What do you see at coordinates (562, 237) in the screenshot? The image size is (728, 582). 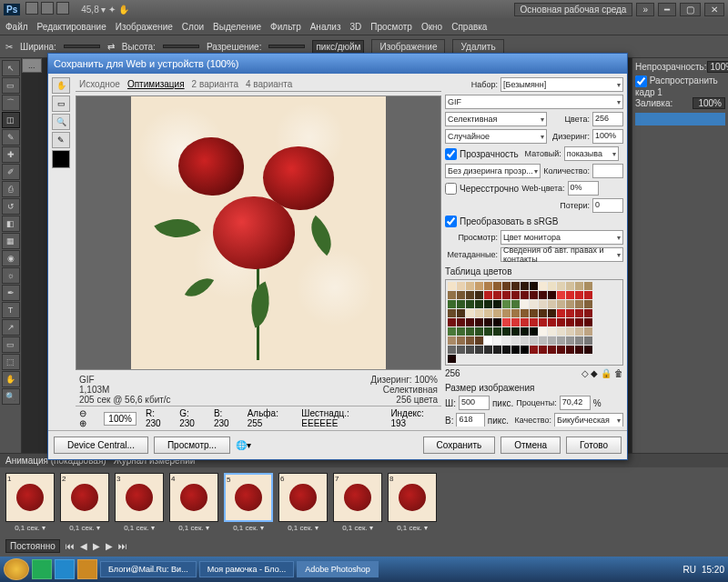 I see `preview-select: Цвет монитора` at bounding box center [562, 237].